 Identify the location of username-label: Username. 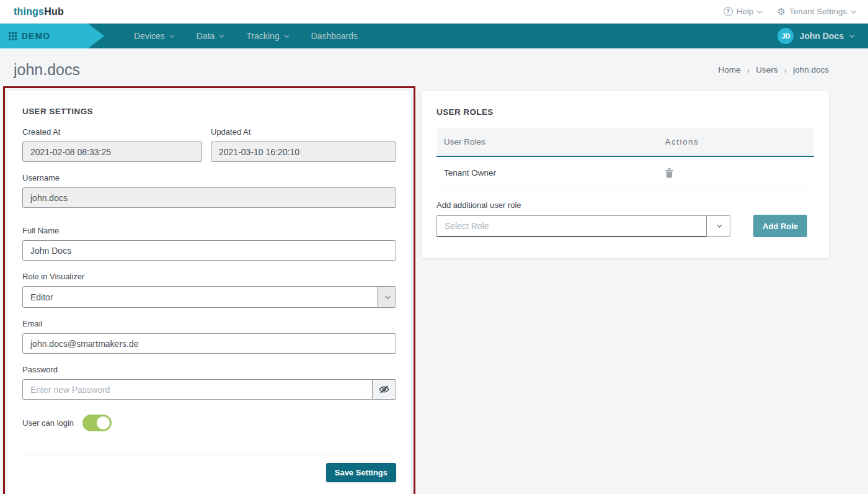
(210, 177).